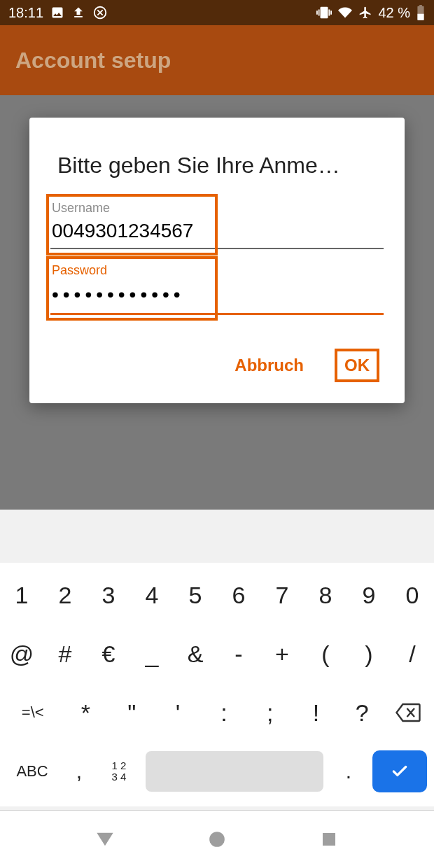 The image size is (434, 868). Describe the element at coordinates (217, 288) in the screenshot. I see `password-field-wrap: Password ••••••••••••` at that location.